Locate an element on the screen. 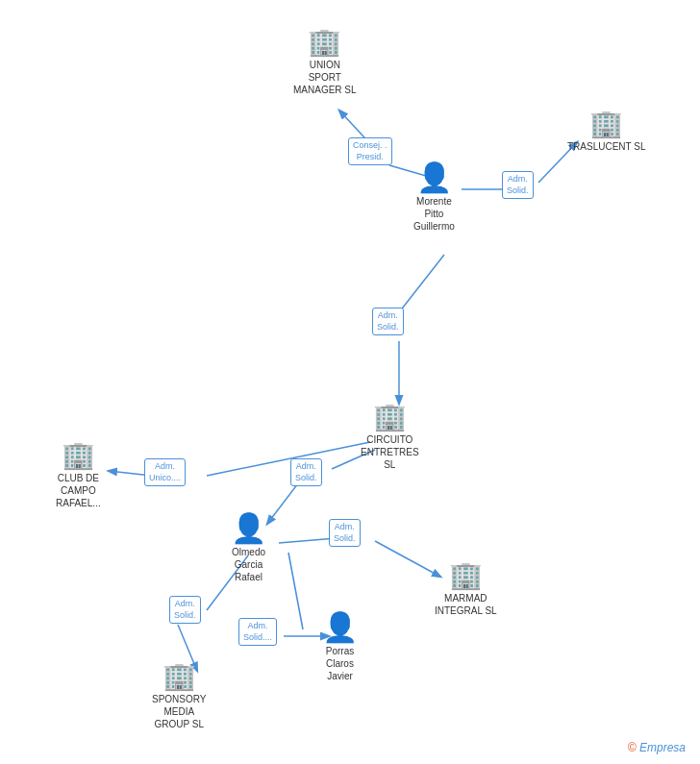 The width and height of the screenshot is (700, 764). building-icon-union: 🏢 is located at coordinates (325, 42).